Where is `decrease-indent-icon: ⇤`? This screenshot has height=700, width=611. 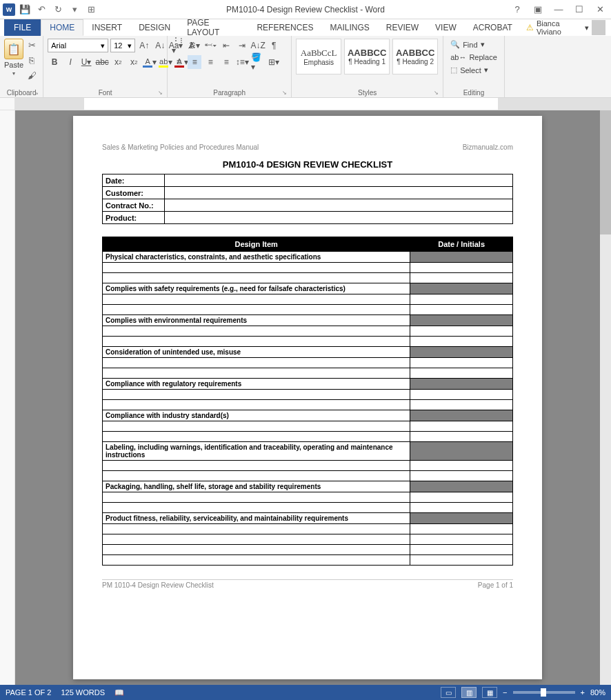 decrease-indent-icon: ⇤ is located at coordinates (226, 46).